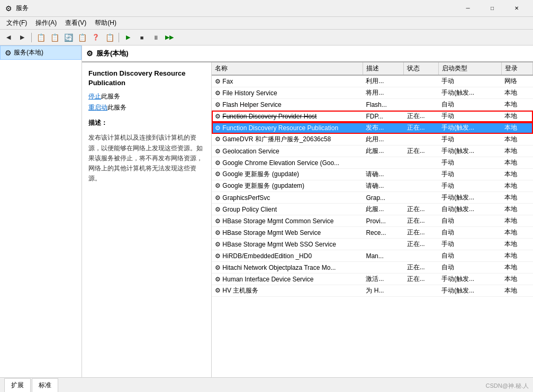 Image resolution: width=533 pixels, height=392 pixels. What do you see at coordinates (142, 38) in the screenshot?
I see `toolbar-stop: ■` at bounding box center [142, 38].